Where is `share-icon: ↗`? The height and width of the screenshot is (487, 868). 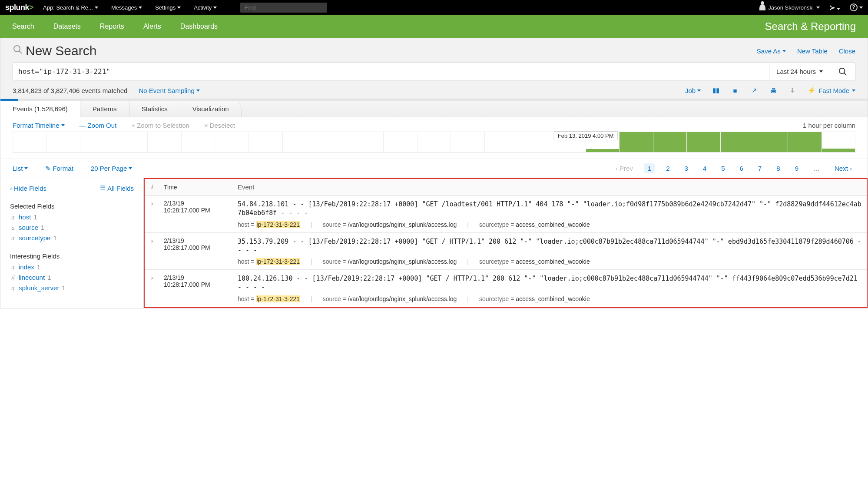 share-icon: ↗ is located at coordinates (754, 90).